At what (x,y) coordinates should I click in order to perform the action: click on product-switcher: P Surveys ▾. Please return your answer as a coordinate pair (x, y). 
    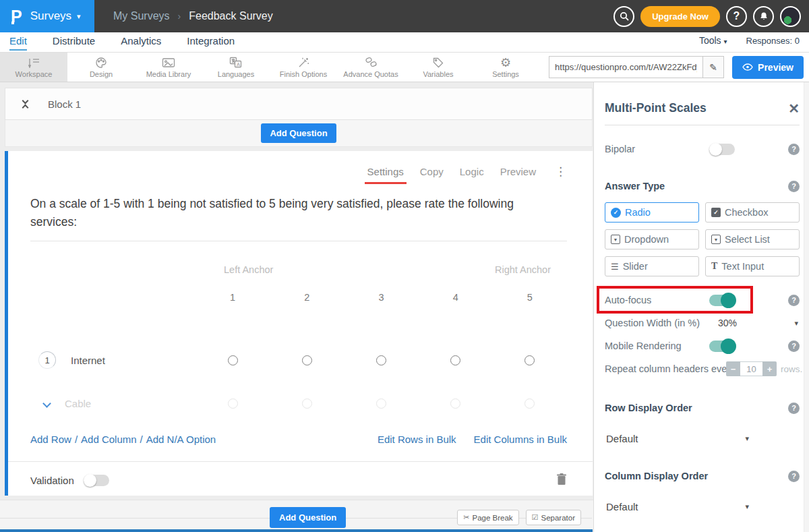
    Looking at the image, I should click on (47, 16).